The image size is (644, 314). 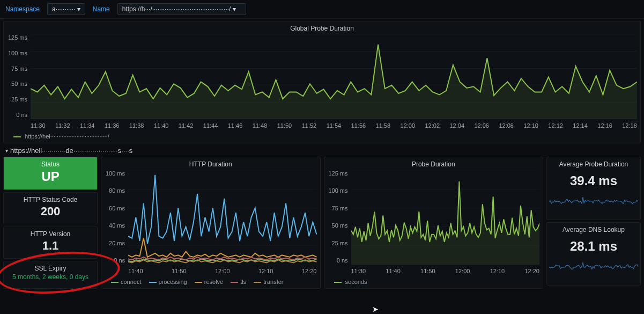 What do you see at coordinates (211, 223) in the screenshot?
I see `panel-http-duration: HTTP Duration 100 ms80 ms60 ms40 ms20 ms…` at bounding box center [211, 223].